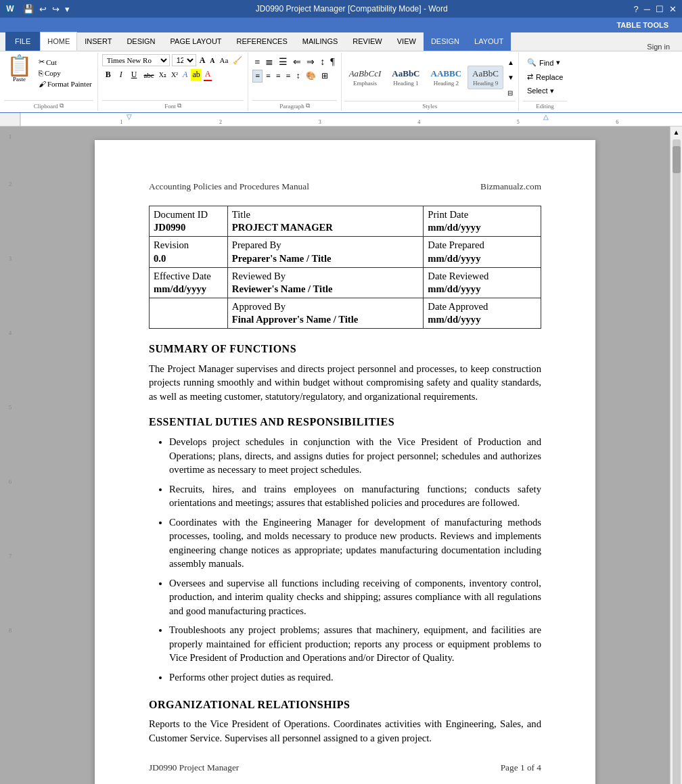 This screenshot has width=682, height=784. Describe the element at coordinates (311, 62) in the screenshot. I see `increase-indent-button: ⇒` at that location.